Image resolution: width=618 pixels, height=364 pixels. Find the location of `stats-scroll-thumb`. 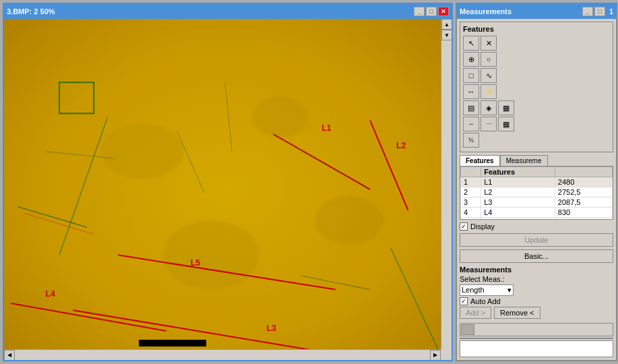

stats-scroll-thumb is located at coordinates (468, 330).